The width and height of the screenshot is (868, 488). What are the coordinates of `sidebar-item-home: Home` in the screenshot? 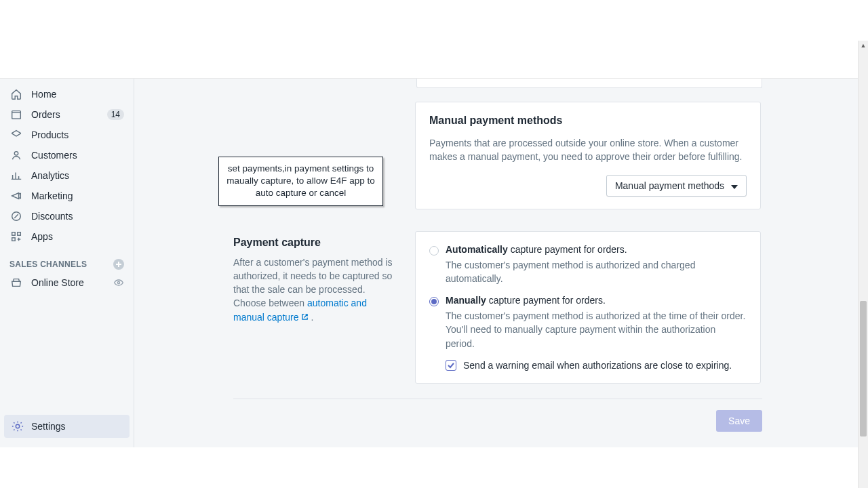 It's located at (66, 94).